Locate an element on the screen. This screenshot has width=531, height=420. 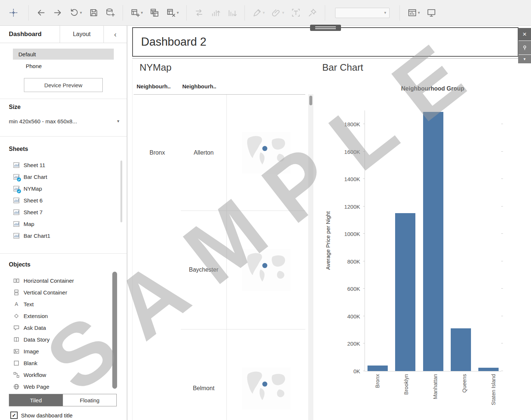
save-button is located at coordinates (94, 13).